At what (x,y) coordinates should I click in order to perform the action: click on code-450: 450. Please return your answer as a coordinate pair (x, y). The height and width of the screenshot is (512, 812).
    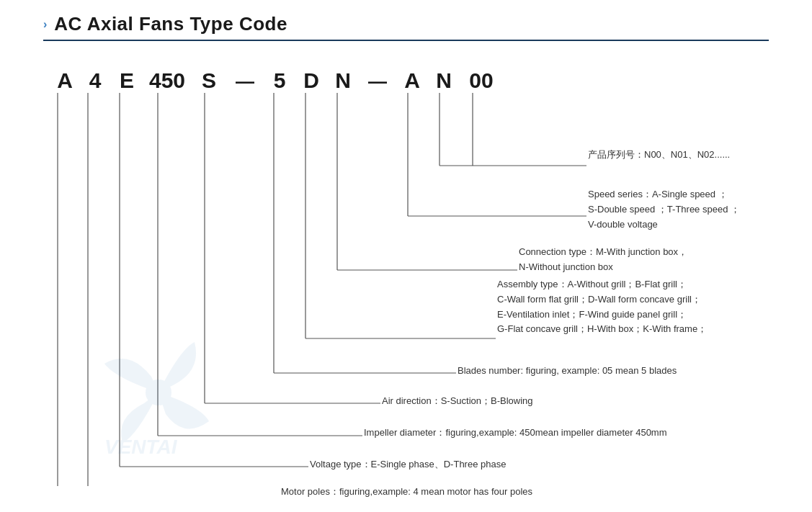
    Looking at the image, I should click on (167, 81).